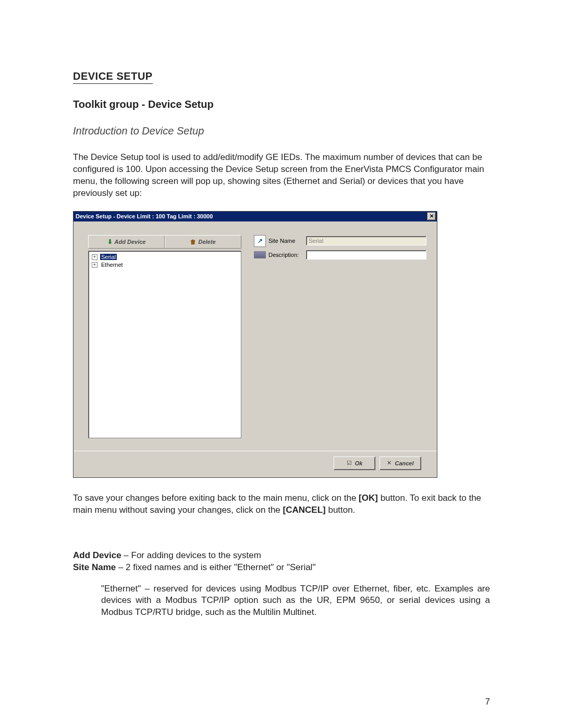 The width and height of the screenshot is (563, 728). What do you see at coordinates (389, 463) in the screenshot?
I see `x-icon: ✕` at bounding box center [389, 463].